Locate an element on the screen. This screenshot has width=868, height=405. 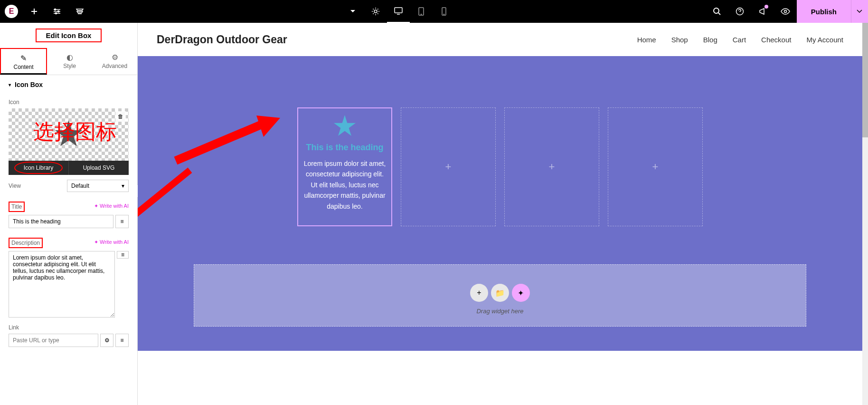
mobile-view-button is located at coordinates (444, 11).